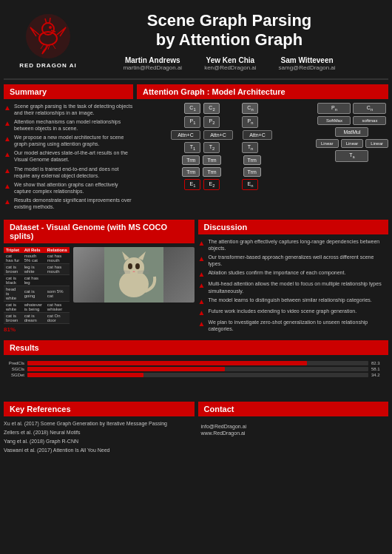  I want to click on table-row: cat is black cat has leg, so click(37, 281).